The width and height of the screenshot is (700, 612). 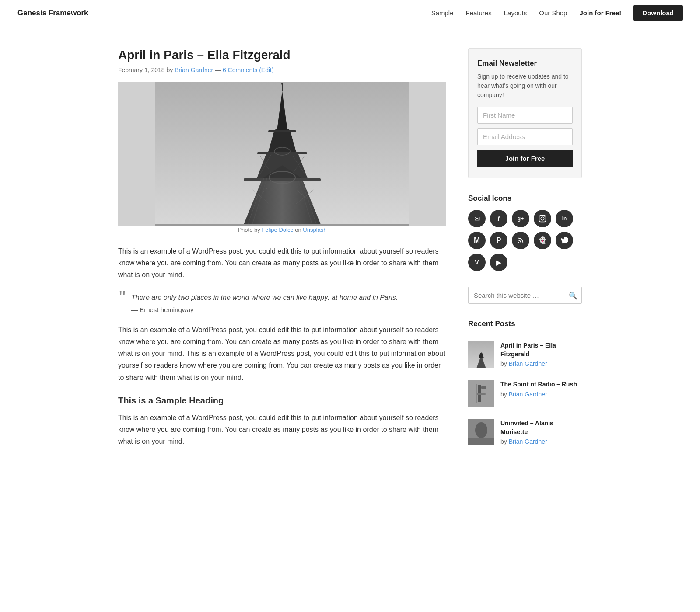 What do you see at coordinates (277, 230) in the screenshot?
I see `photo-credit-photographer: Felipe Dolce` at bounding box center [277, 230].